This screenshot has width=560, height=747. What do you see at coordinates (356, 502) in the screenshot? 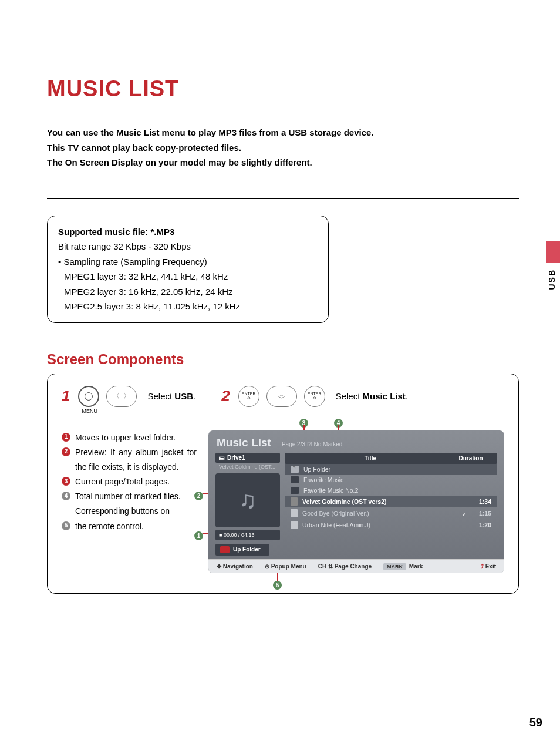
I see `tv-screenshot: 3 4 2 1 5 Music List` at bounding box center [356, 502].